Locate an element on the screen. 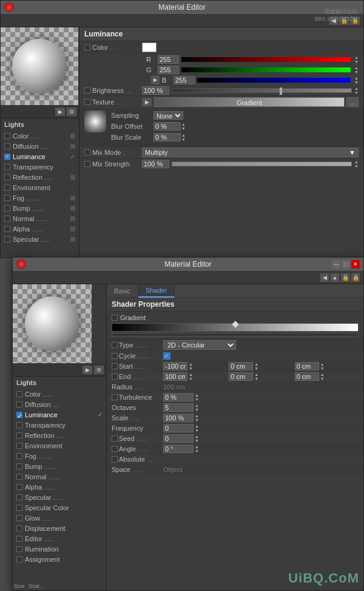 The width and height of the screenshot is (364, 591). end-y-down: ▼ is located at coordinates (256, 379).